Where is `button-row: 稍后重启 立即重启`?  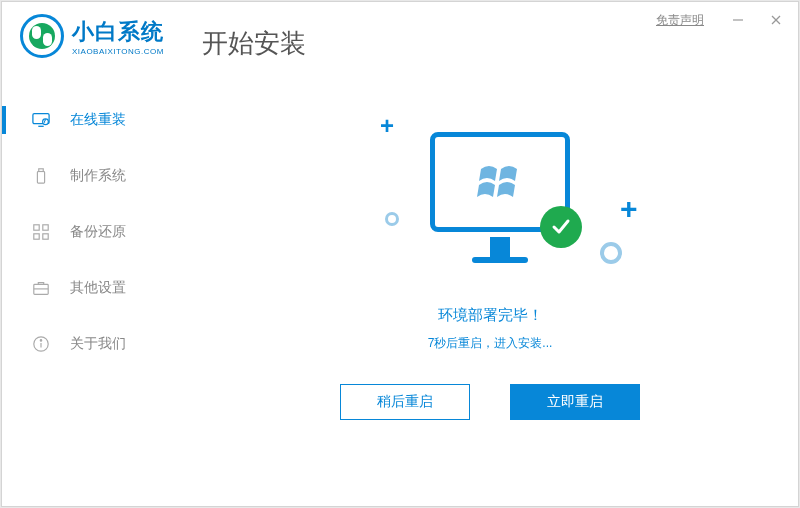
button-row: 稍后重启 立即重启 is located at coordinates (490, 402).